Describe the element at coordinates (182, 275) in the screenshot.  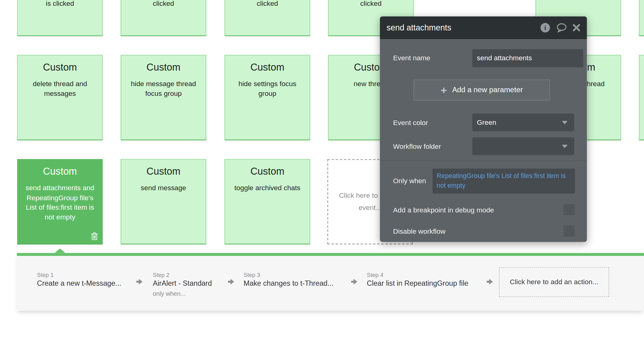
I see `step-label: Step 2` at that location.